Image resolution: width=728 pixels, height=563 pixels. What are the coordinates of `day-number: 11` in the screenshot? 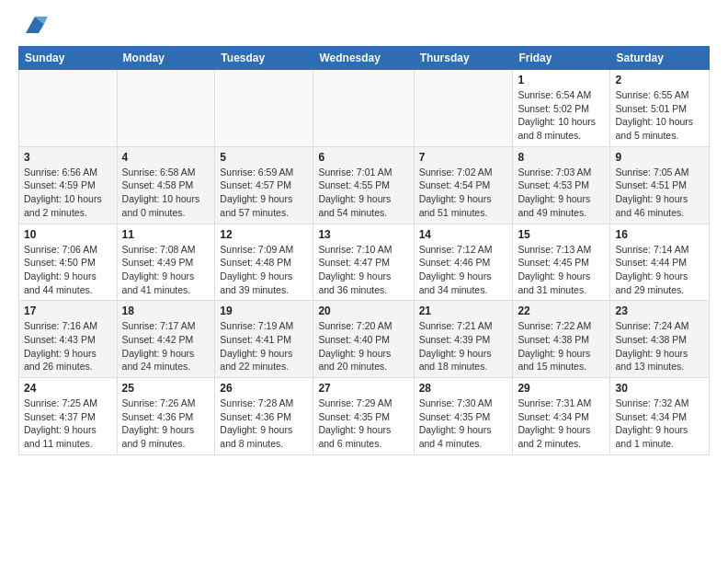 It's located at (166, 235).